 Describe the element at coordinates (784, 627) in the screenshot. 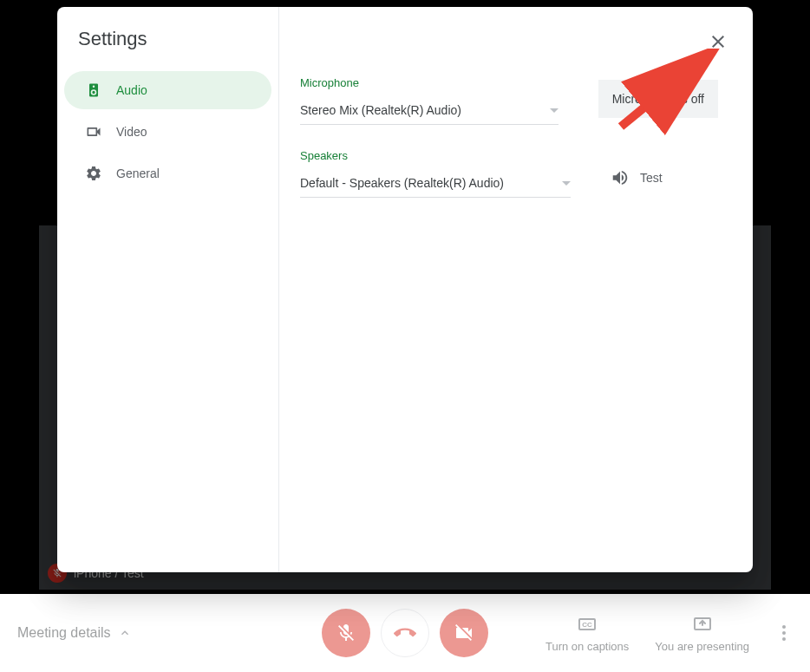

I see `more-icon` at that location.